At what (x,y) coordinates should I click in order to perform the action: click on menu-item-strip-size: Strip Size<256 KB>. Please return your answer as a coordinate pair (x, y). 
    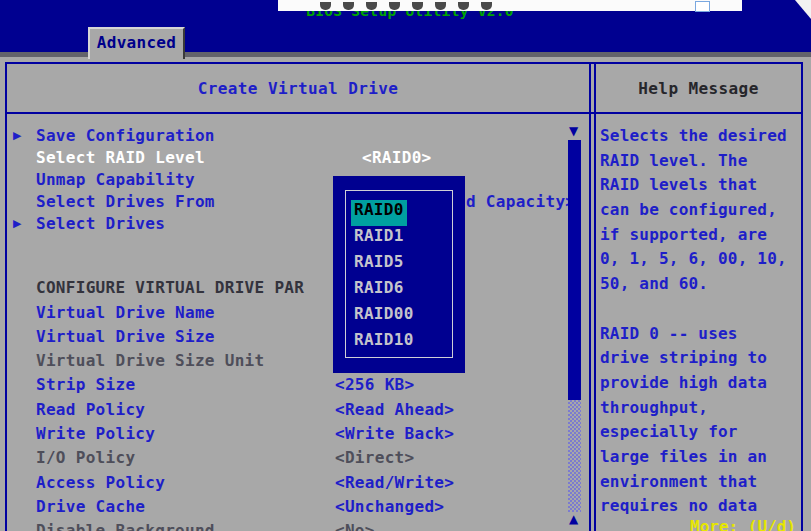
    Looking at the image, I should click on (86, 384).